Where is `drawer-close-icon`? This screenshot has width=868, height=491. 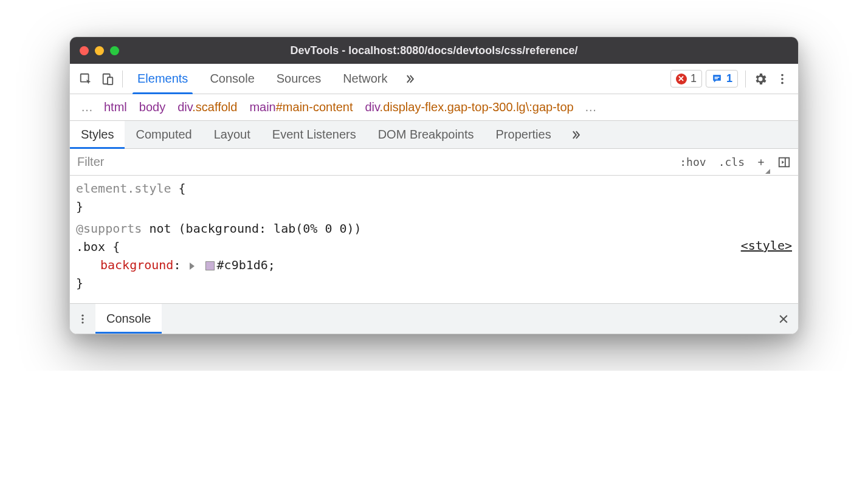
drawer-close-icon is located at coordinates (784, 319).